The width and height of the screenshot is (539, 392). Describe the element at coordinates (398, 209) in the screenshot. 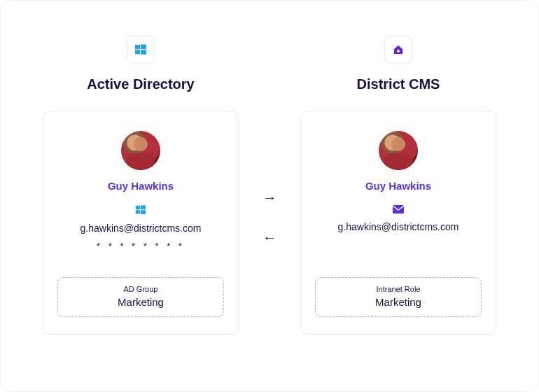

I see `mail-icon` at that location.